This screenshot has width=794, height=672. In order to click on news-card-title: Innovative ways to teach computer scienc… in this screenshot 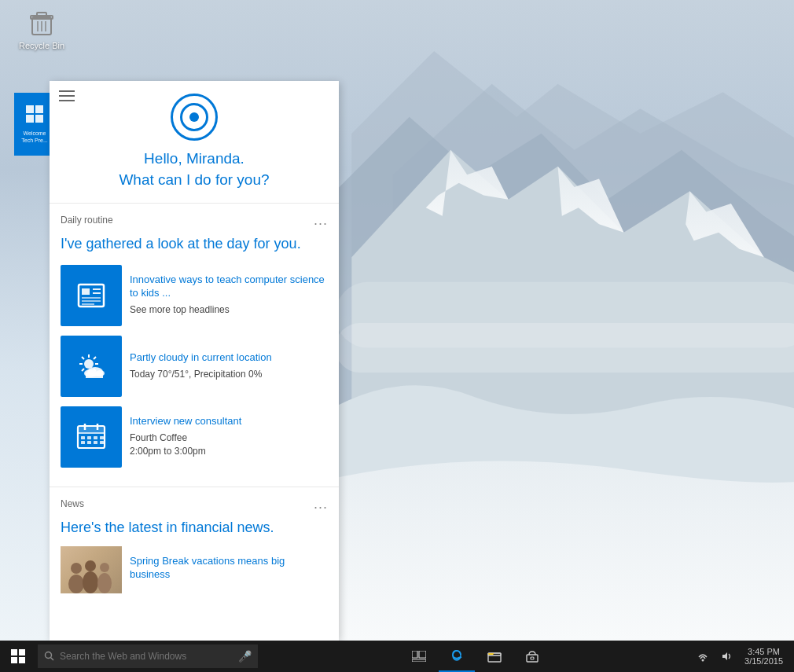, I will do `click(229, 287)`.